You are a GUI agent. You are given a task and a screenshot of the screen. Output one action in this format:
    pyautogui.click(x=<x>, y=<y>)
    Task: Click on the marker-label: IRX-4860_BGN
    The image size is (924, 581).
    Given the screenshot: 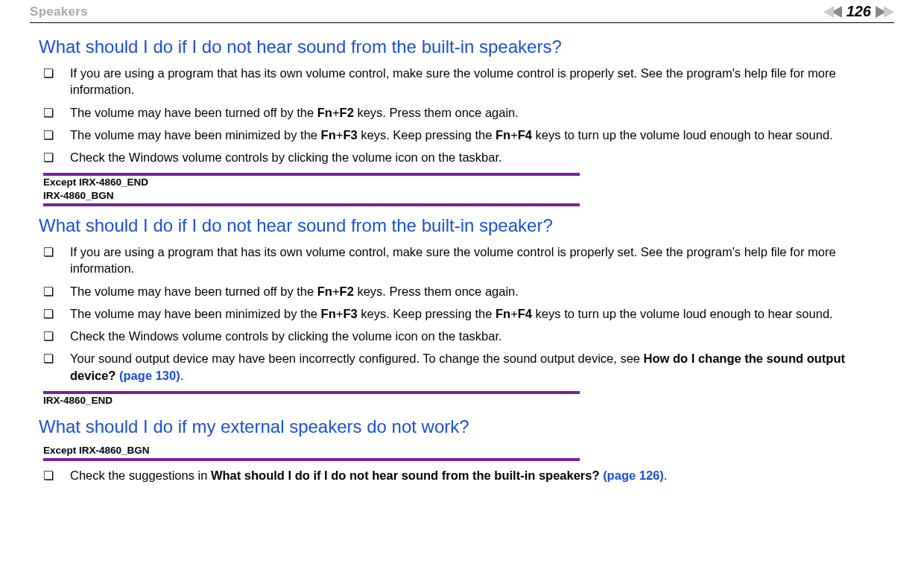 What is the action you would take?
    pyautogui.click(x=311, y=197)
    